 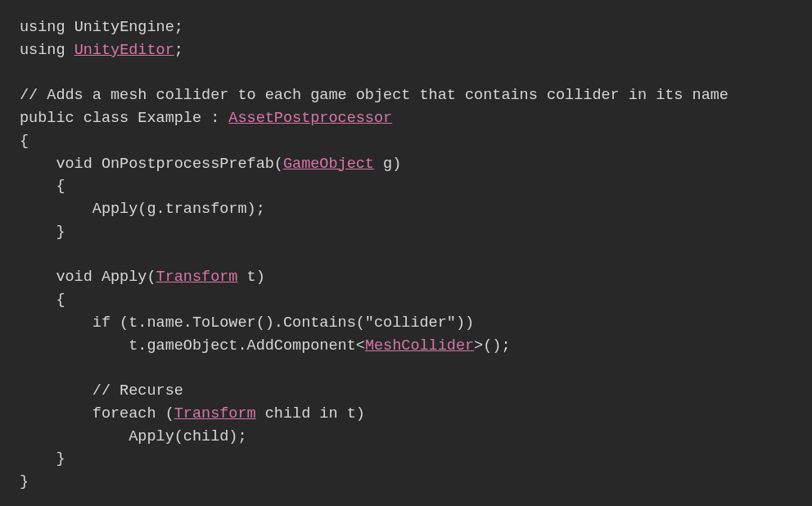 I want to click on code-line: if (t.name.ToLower().Contains("collider"…, so click(x=406, y=323).